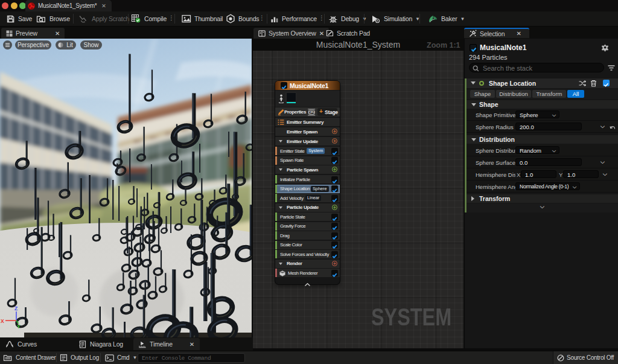  What do you see at coordinates (16, 308) in the screenshot?
I see `svg-text: Z` at bounding box center [16, 308].